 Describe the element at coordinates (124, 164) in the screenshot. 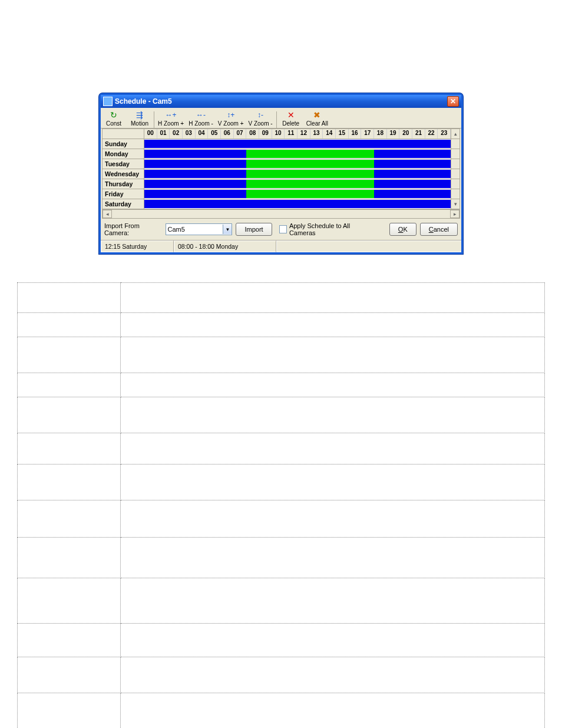

I see `day-label: Tuesday` at that location.